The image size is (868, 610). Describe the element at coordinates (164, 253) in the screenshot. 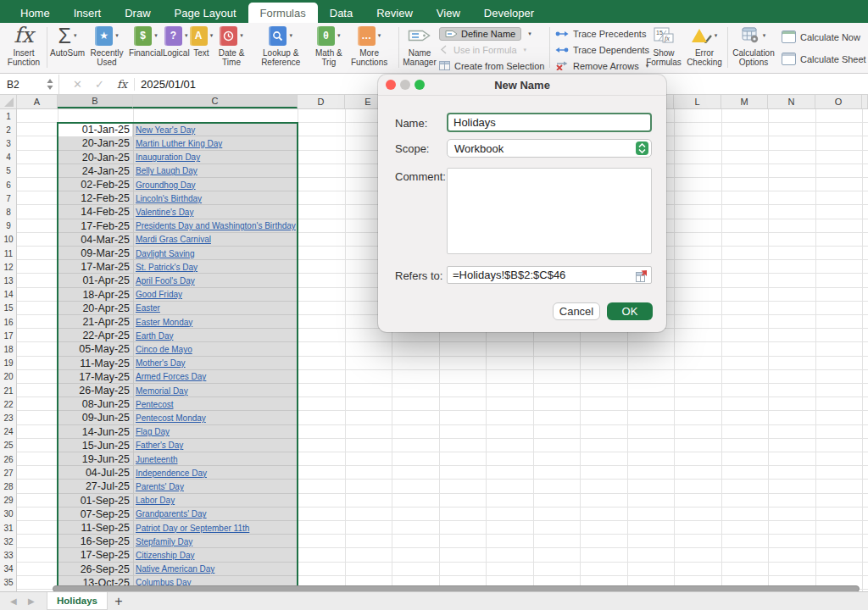

I see `holiday-link: Daylight Saving` at that location.